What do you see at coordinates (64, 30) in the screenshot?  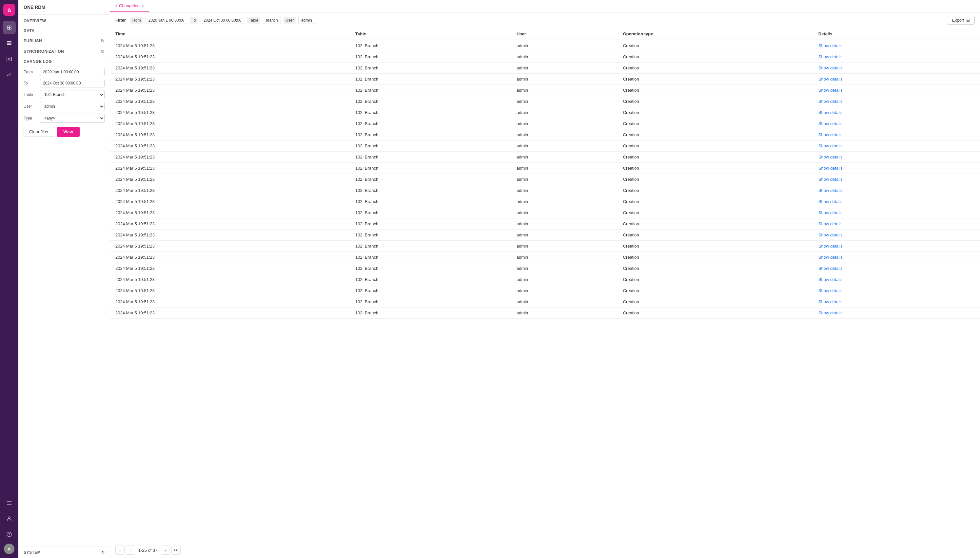 I see `sidebar-item-data: DATA` at bounding box center [64, 30].